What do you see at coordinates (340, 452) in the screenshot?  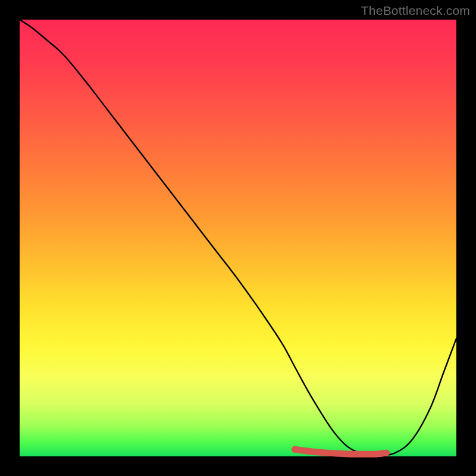 I see `optimal-band` at bounding box center [340, 452].